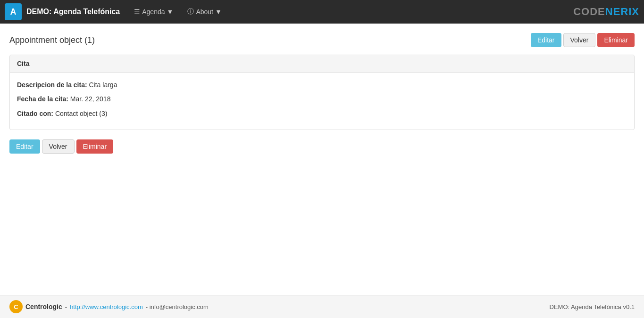 The height and width of the screenshot is (318, 644). I want to click on footer-version: DEMO: Agenda Telefónica v0.1, so click(592, 307).